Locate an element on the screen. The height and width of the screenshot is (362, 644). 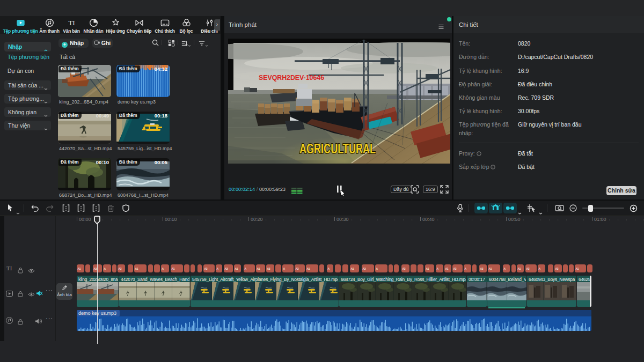
svg-text: SEVQRH2DEV-10646 is located at coordinates (291, 77).